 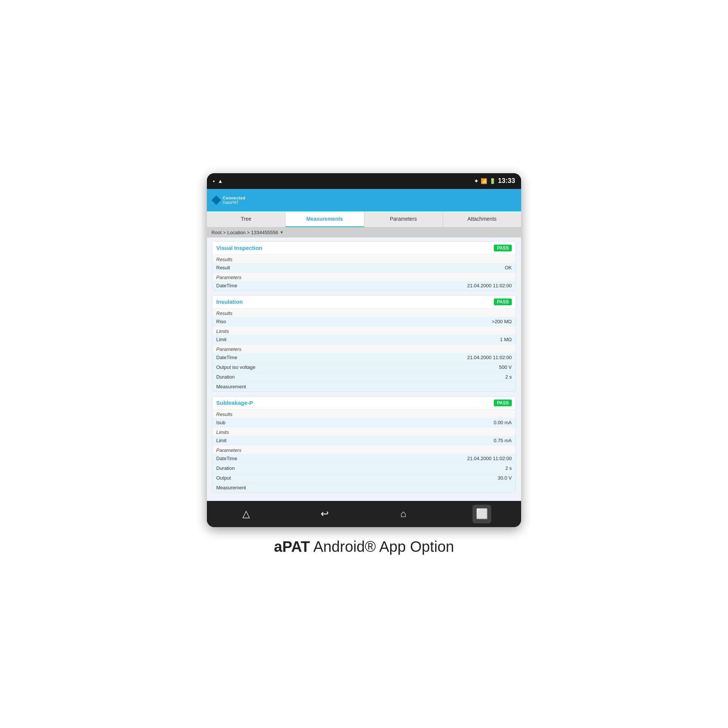 What do you see at coordinates (404, 219) in the screenshot?
I see `tab-parameters: Parameters` at bounding box center [404, 219].